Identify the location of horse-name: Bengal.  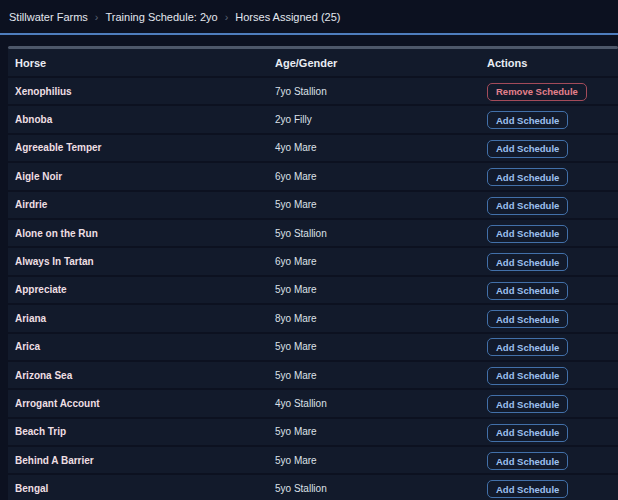
(145, 488).